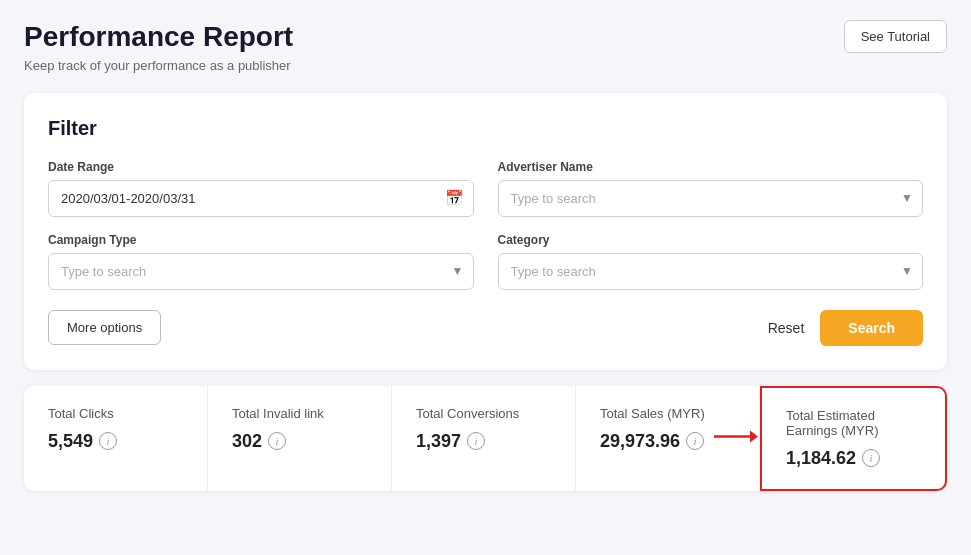 This screenshot has height=555, width=971. Describe the element at coordinates (484, 438) in the screenshot. I see `stat-total-conversions: Total Conversions 1,397 i` at that location.